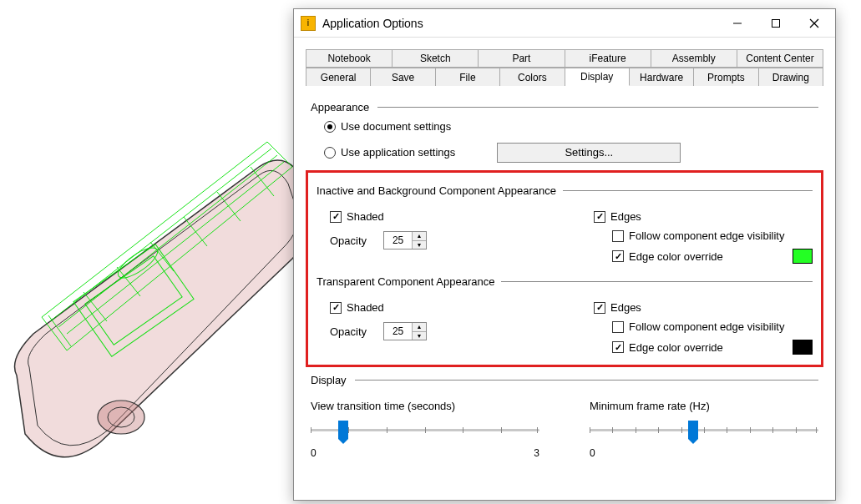 This screenshot has height=504, width=861. Describe the element at coordinates (593, 453) in the screenshot. I see `frame-rate-min: 0` at that location.